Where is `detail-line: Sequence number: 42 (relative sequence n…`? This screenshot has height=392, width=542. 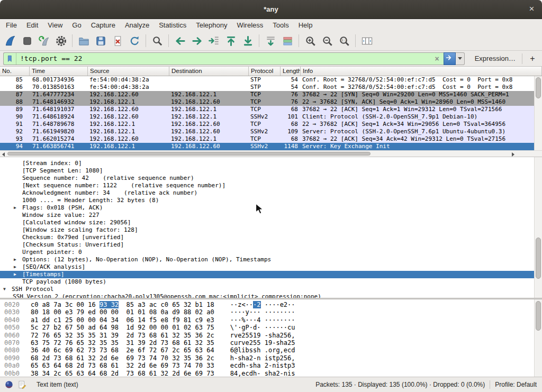 detail-line: Sequence number: 42 (relative sequence n… is located at coordinates (271, 178).